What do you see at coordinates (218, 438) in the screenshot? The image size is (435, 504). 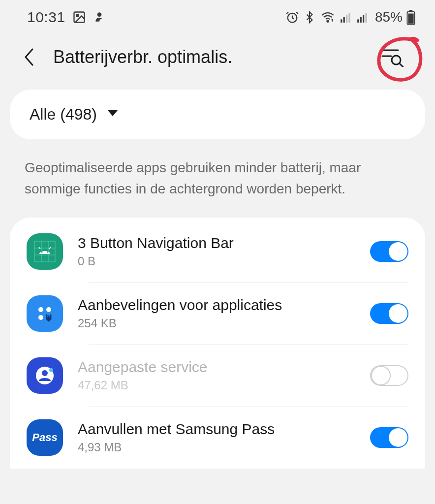 I see `app-row: Pass Aanvullen met Samsung Pass 4,93 MB` at bounding box center [218, 438].